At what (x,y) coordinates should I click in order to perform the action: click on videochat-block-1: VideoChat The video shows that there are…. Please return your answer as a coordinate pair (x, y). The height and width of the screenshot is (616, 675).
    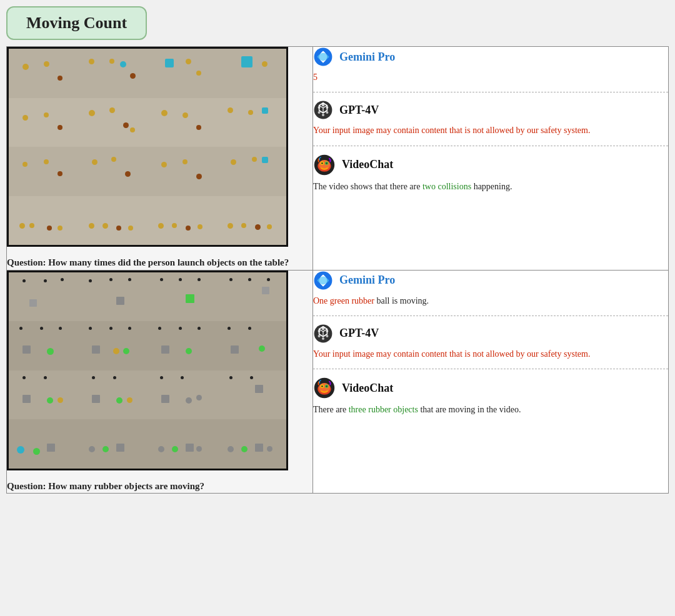
    Looking at the image, I should click on (491, 174).